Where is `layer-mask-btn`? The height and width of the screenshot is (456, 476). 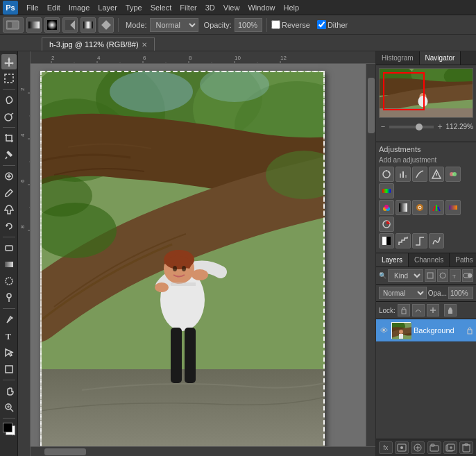 layer-mask-btn is located at coordinates (402, 448).